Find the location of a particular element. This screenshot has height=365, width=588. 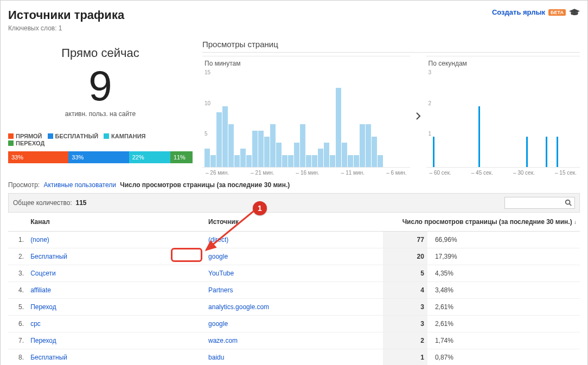

table-row: 8.Бесплатныйbaidu10,87% is located at coordinates (294, 357).